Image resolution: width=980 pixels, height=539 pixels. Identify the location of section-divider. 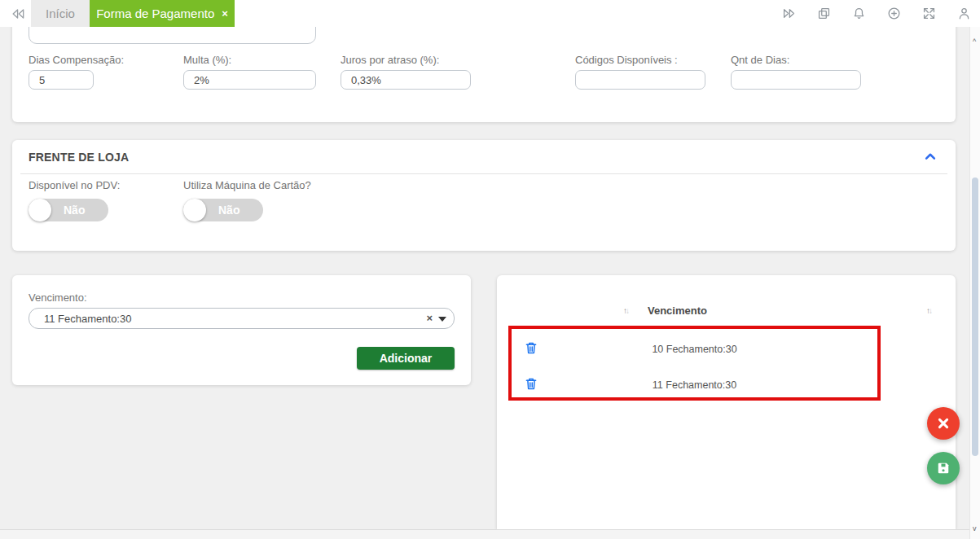
(484, 174).